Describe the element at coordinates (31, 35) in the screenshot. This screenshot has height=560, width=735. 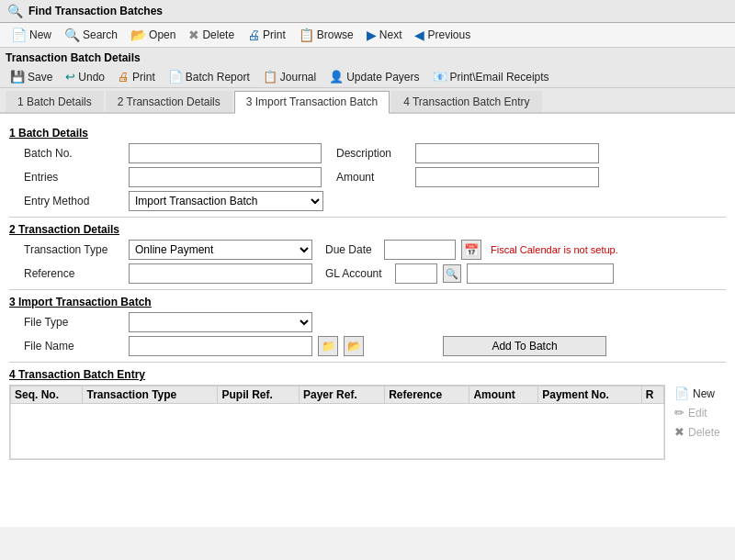
I see `new-button: 📄 New` at that location.